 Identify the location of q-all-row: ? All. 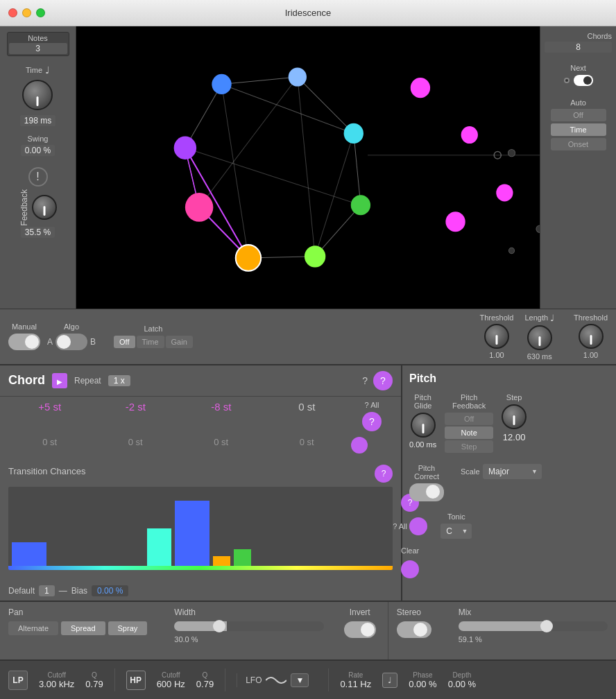
(410, 526).